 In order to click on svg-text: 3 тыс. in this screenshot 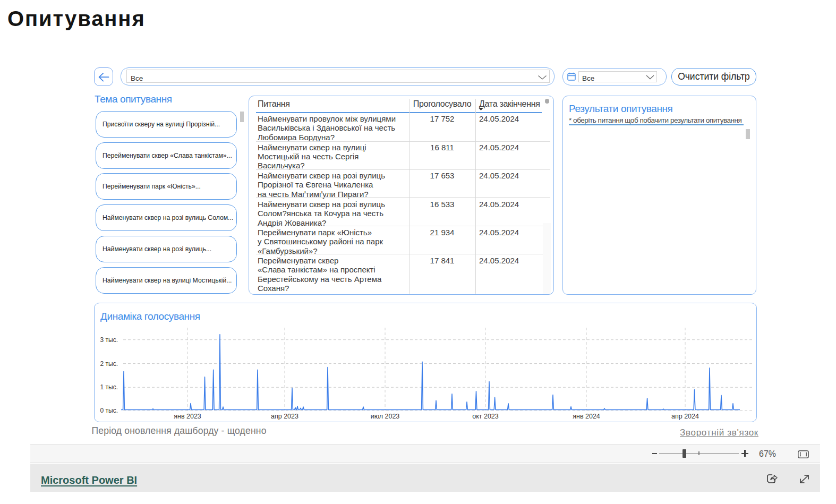, I will do `click(109, 340)`.